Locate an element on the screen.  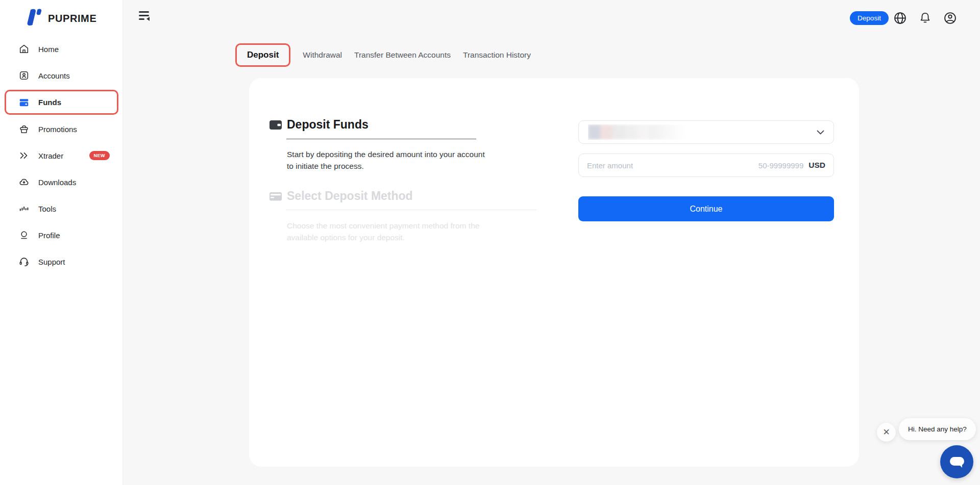
brand-logo: PUPRIME is located at coordinates (61, 14).